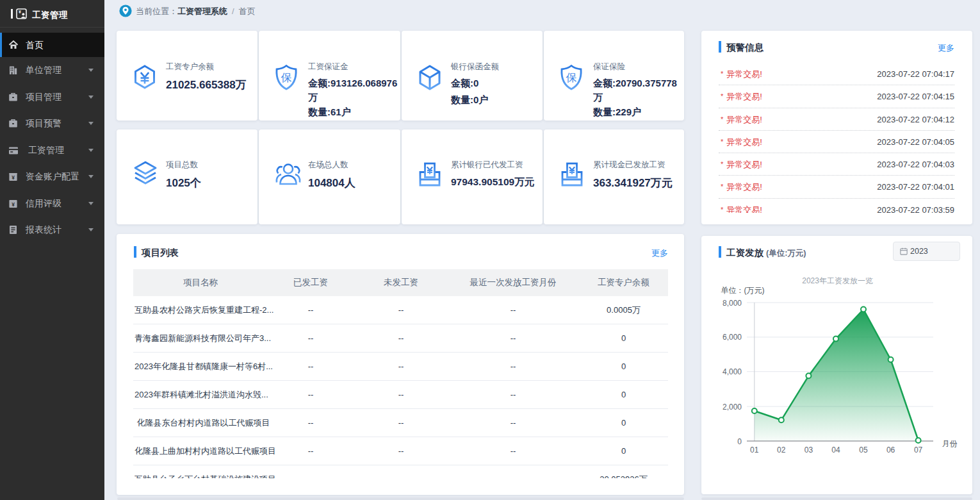 Image resolution: width=980 pixels, height=500 pixels. I want to click on svg-text: 01, so click(755, 450).